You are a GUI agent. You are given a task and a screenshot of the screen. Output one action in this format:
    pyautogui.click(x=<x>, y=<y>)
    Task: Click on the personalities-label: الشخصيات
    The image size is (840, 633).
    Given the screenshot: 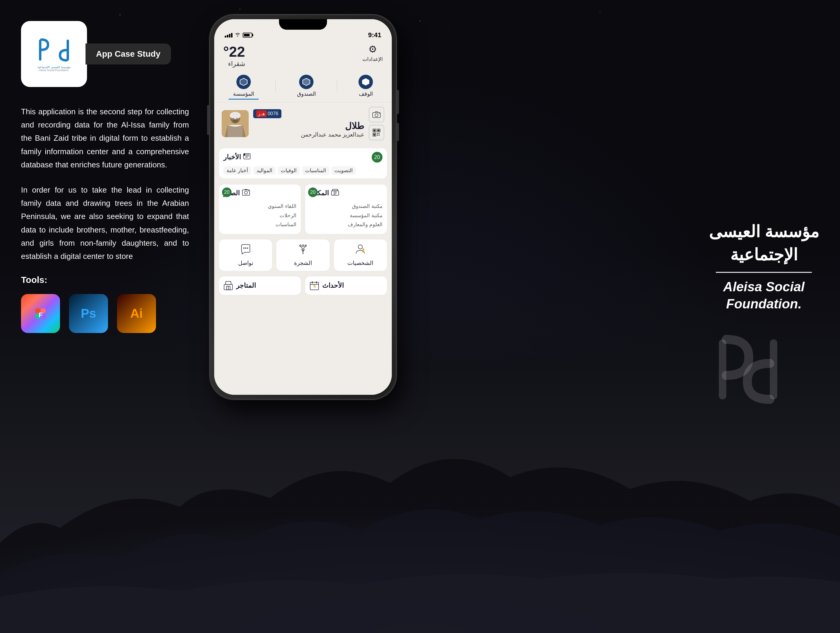 What is the action you would take?
    pyautogui.click(x=360, y=263)
    